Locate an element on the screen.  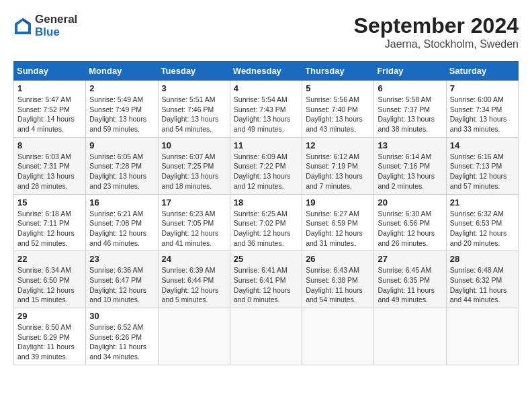
day-number: 8 is located at coordinates (50, 145).